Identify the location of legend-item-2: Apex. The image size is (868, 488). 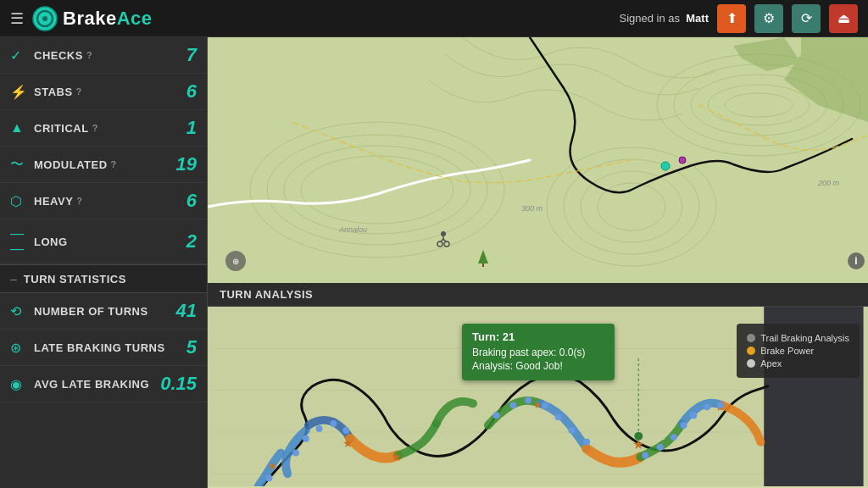
(798, 363).